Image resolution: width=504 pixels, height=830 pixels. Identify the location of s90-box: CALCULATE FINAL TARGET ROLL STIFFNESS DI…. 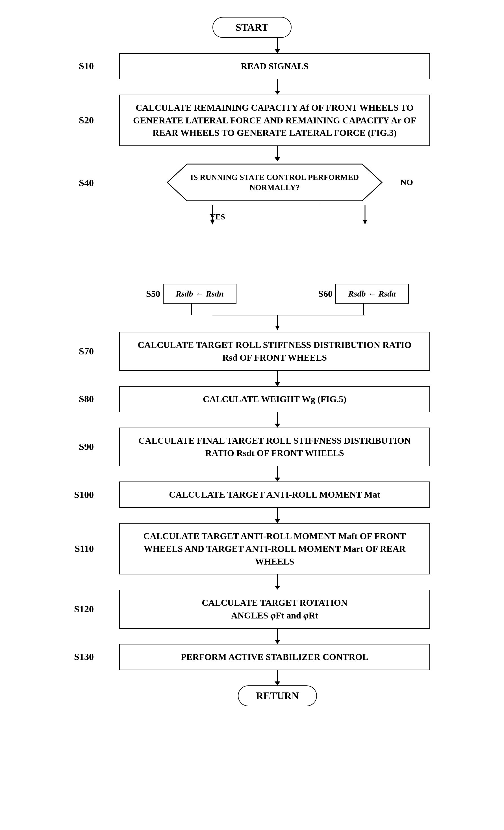
(275, 447).